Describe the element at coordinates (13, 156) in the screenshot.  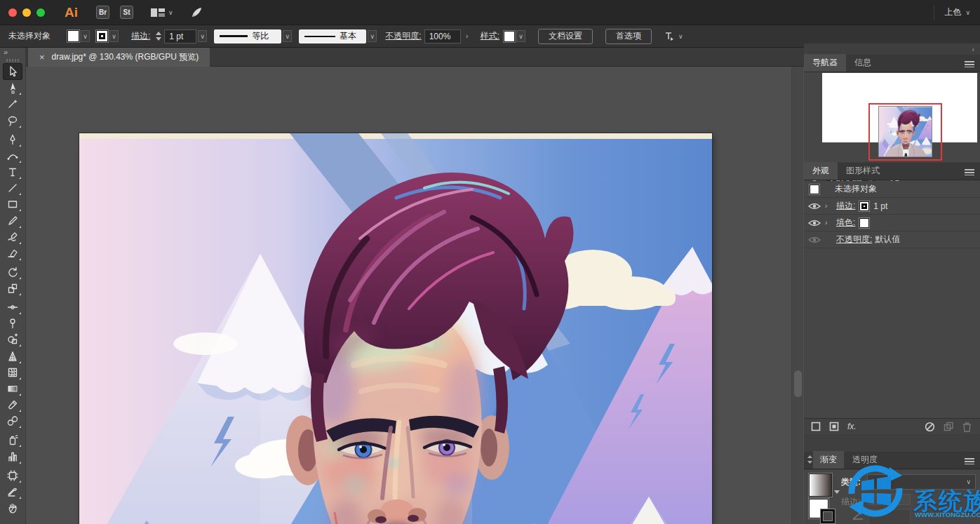
I see `curvature-tool` at that location.